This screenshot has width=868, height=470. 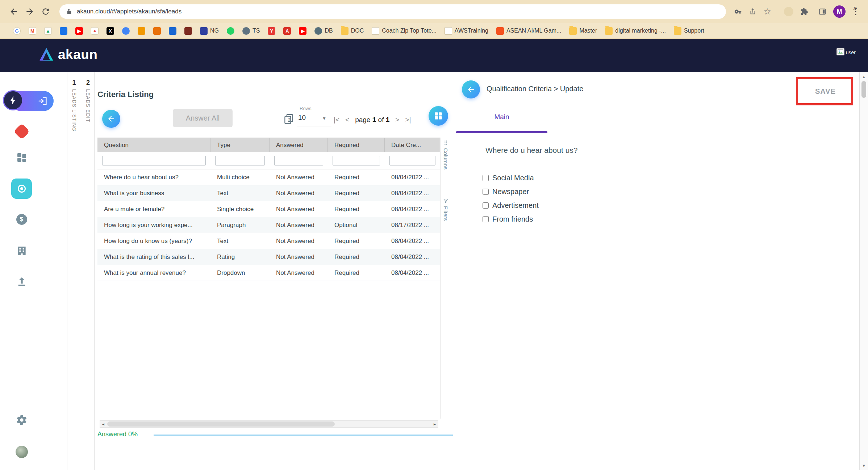 What do you see at coordinates (269, 193) in the screenshot?
I see `table-row: What is your business Text Not Answered …` at bounding box center [269, 193].